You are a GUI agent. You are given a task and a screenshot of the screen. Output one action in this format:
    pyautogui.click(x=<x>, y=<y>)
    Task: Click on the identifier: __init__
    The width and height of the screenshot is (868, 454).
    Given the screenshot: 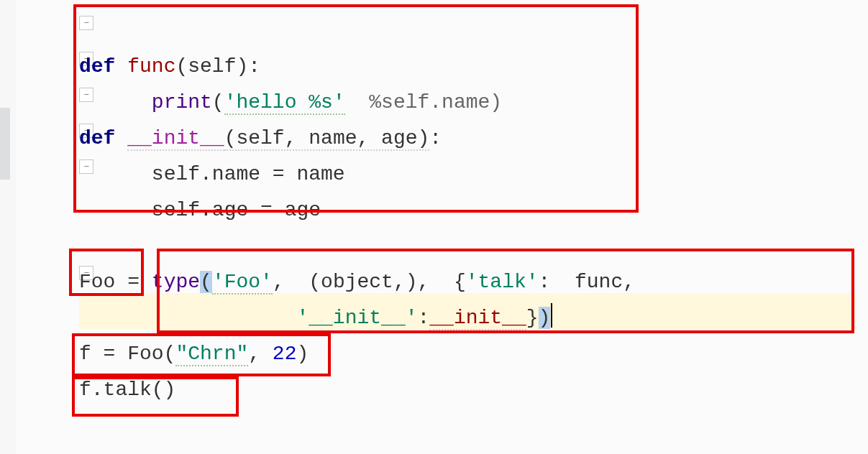 What is the action you would take?
    pyautogui.click(x=478, y=319)
    